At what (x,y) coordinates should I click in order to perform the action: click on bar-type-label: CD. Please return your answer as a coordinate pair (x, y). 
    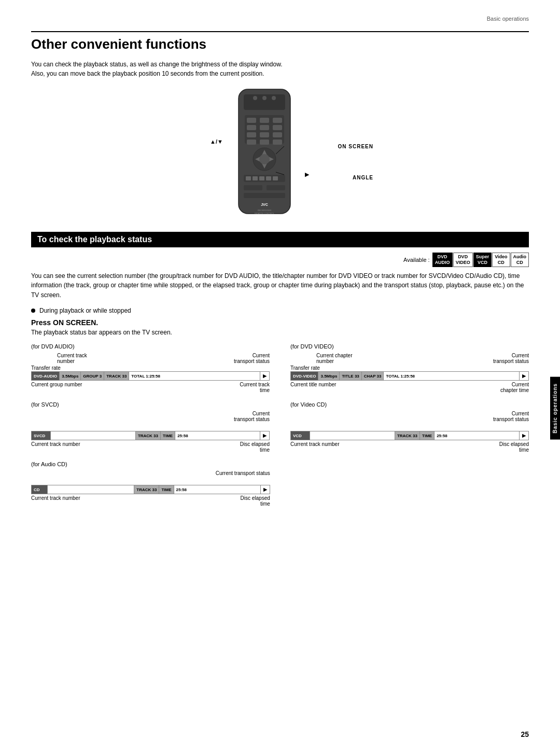
    Looking at the image, I should click on (39, 490).